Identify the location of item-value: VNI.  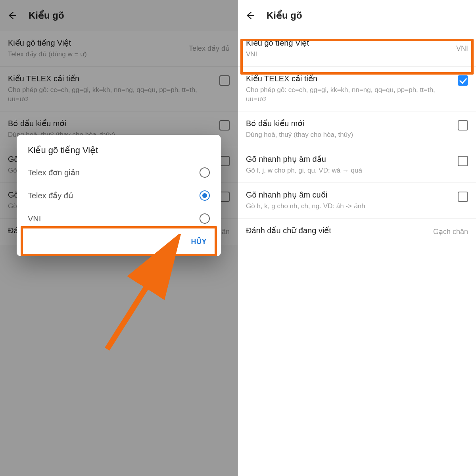
(462, 48).